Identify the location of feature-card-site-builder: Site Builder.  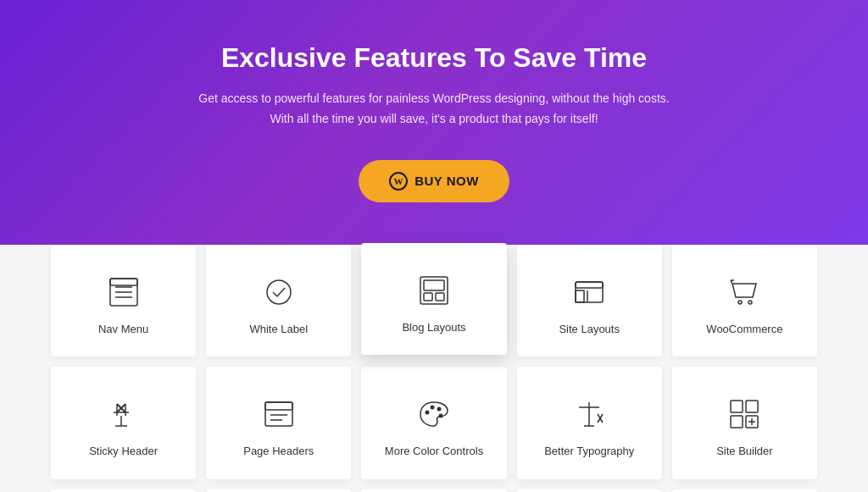
(744, 423).